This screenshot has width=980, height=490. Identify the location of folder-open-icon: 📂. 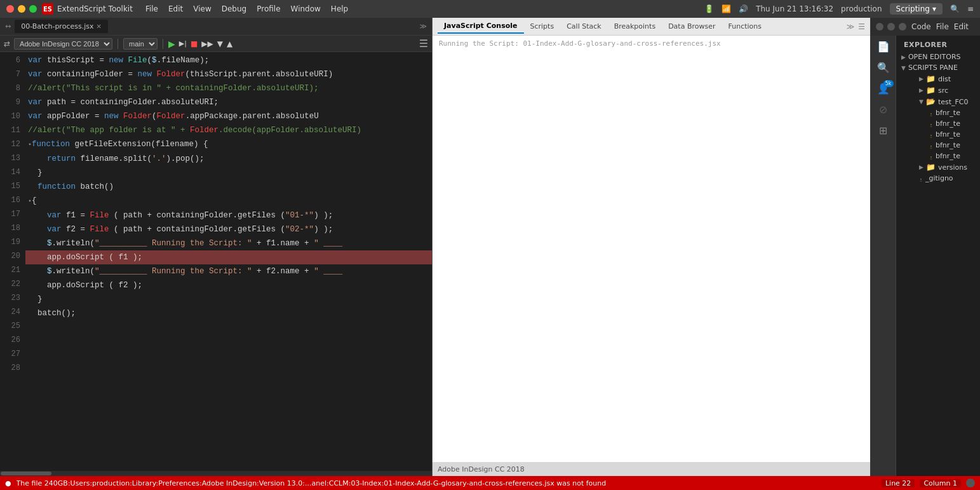
(931, 102).